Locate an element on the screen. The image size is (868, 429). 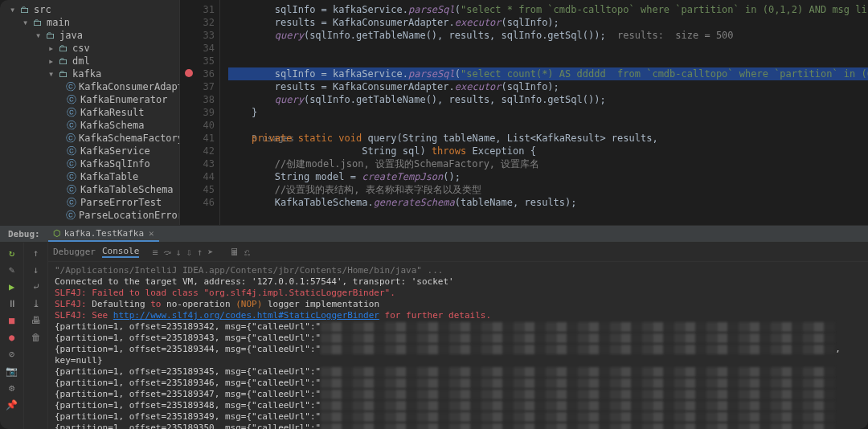
rerun-icon: ↻ is located at coordinates (12, 253).